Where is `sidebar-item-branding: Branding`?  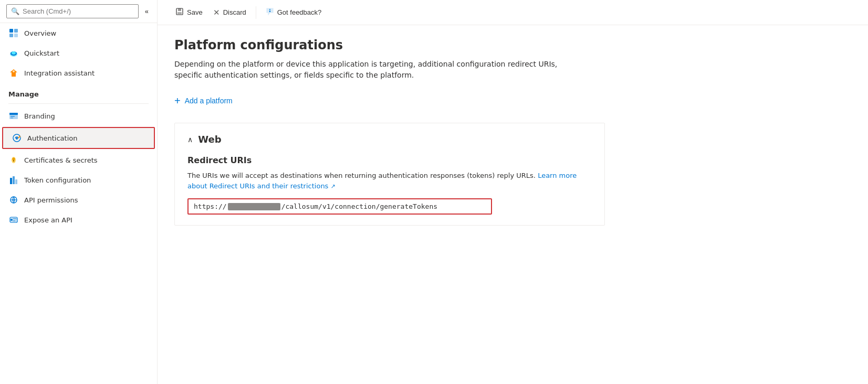
sidebar-item-branding: Branding is located at coordinates (79, 116).